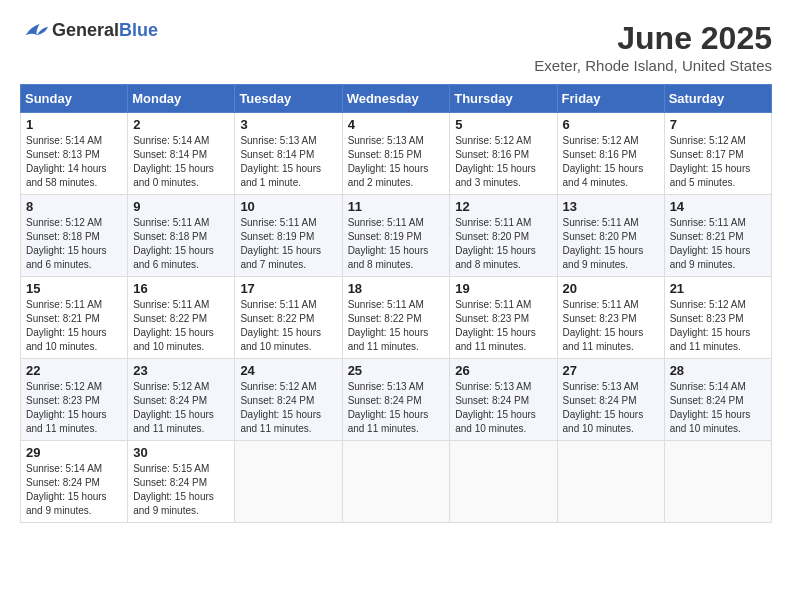 The image size is (792, 612). I want to click on day-info: Sunrise: 5:12 AMSunset: 8:17 PMDaylight:…, so click(718, 162).